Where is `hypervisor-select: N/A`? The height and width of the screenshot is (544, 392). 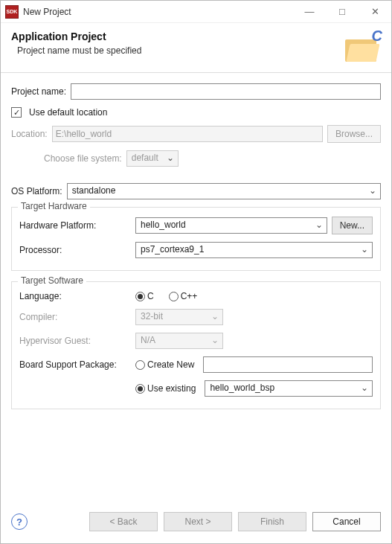
hypervisor-select: N/A is located at coordinates (179, 341).